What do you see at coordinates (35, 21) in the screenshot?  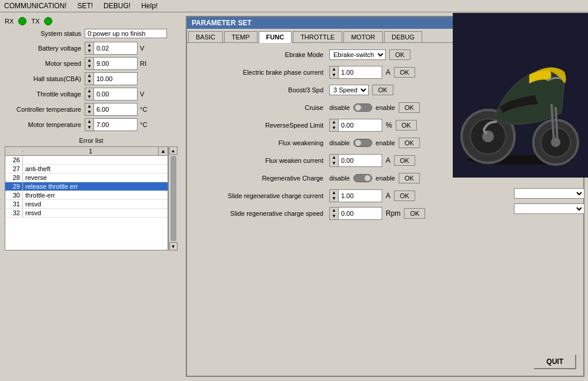 I see `tx-label: TX` at bounding box center [35, 21].